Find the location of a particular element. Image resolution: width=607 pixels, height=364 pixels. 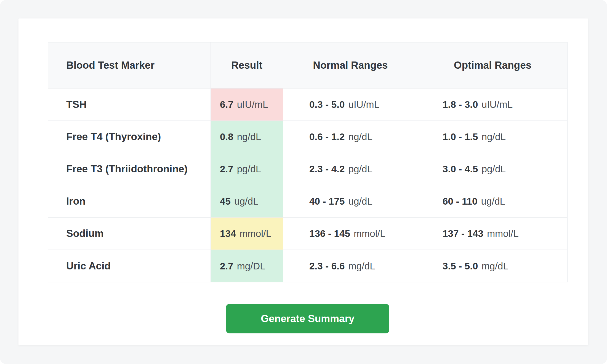

result-cell: 0.8 ng/dL is located at coordinates (247, 137).